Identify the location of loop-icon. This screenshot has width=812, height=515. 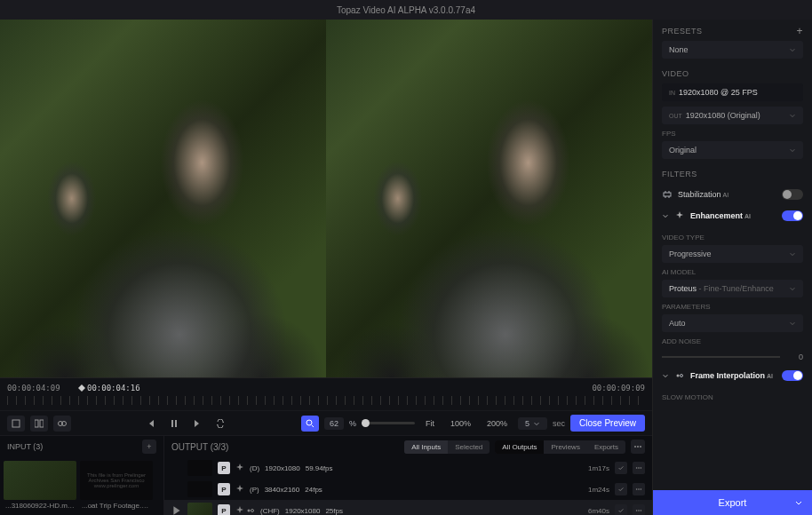
(220, 424).